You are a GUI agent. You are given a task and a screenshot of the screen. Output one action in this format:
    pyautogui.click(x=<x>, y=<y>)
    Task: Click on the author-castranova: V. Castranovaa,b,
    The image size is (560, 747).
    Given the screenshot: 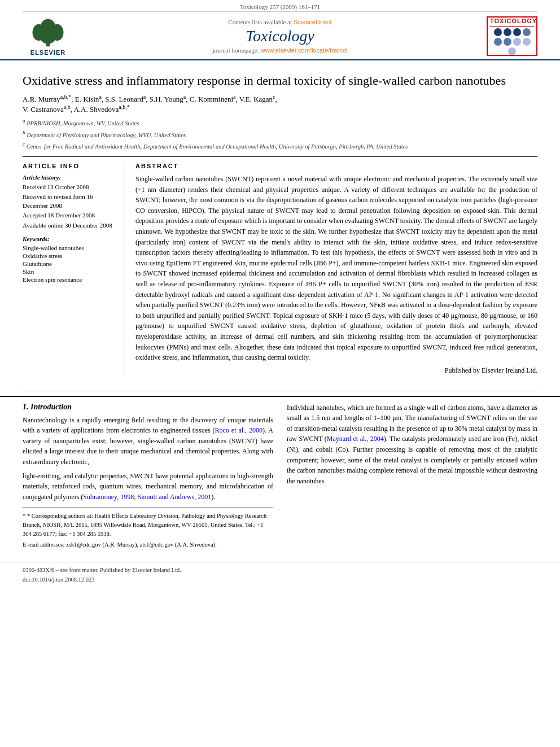 What is the action you would take?
    pyautogui.click(x=47, y=110)
    